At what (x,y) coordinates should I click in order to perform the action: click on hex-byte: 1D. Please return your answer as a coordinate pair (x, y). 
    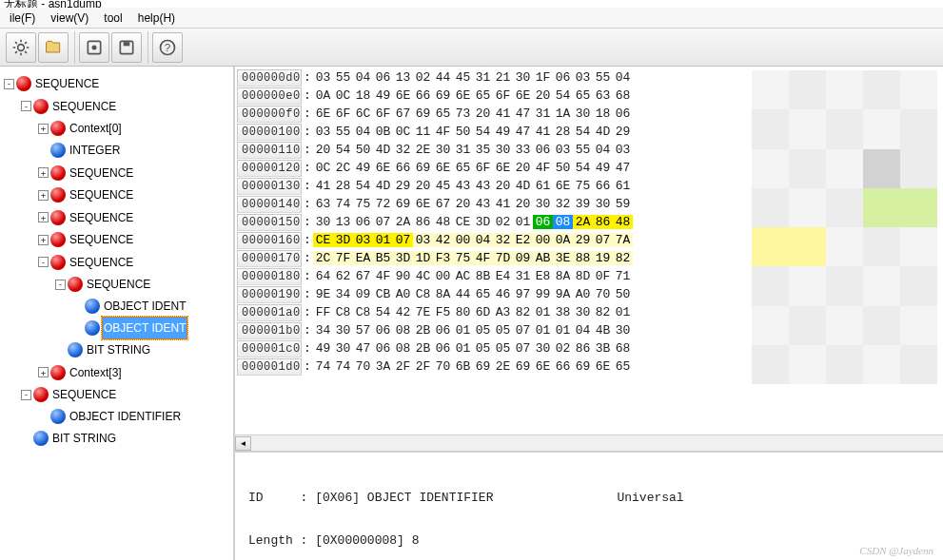
    Looking at the image, I should click on (422, 259).